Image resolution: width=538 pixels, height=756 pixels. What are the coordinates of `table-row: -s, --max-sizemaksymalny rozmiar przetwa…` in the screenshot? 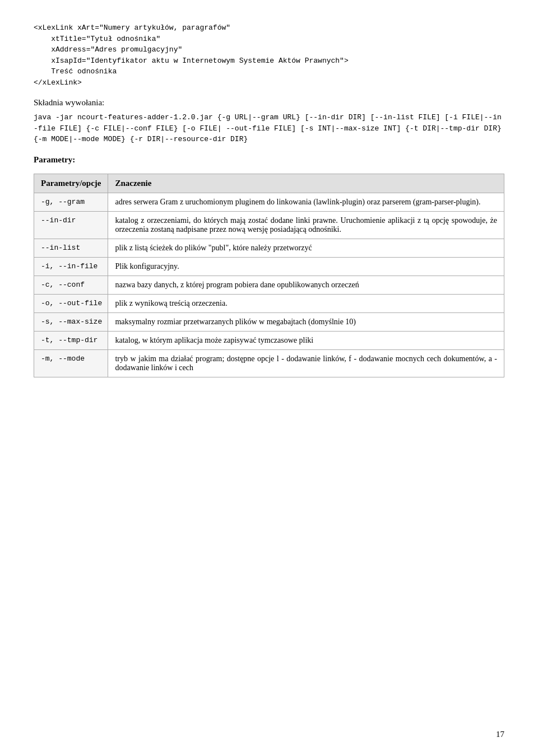 It's located at (269, 321).